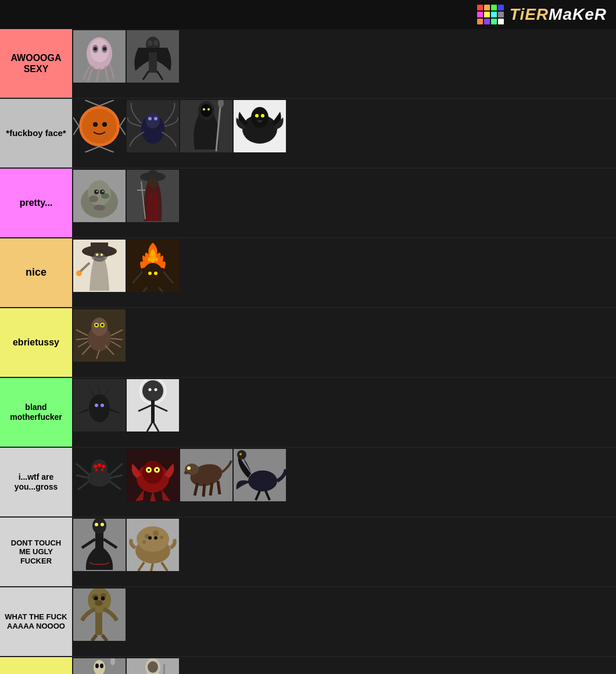  I want to click on tier-label-f: i...wtf are you...gross, so click(36, 482).